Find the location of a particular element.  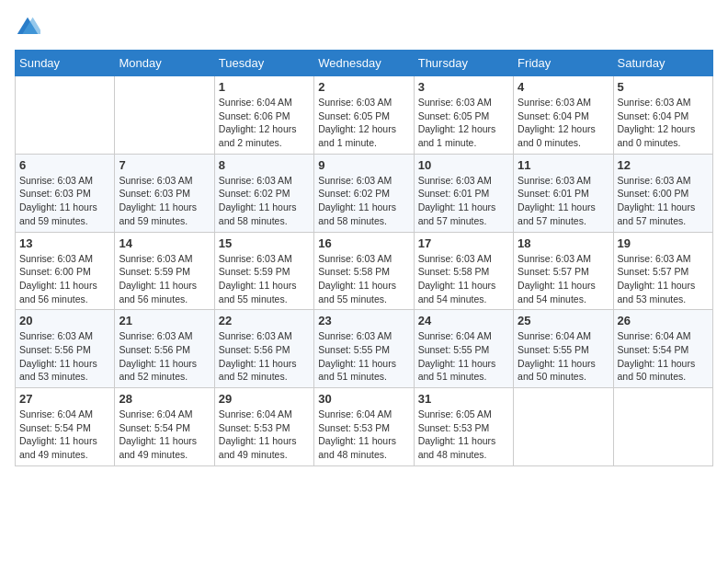

calendar-header: SundayMondayTuesdayWednesdayThursdayFrid… is located at coordinates (364, 63).